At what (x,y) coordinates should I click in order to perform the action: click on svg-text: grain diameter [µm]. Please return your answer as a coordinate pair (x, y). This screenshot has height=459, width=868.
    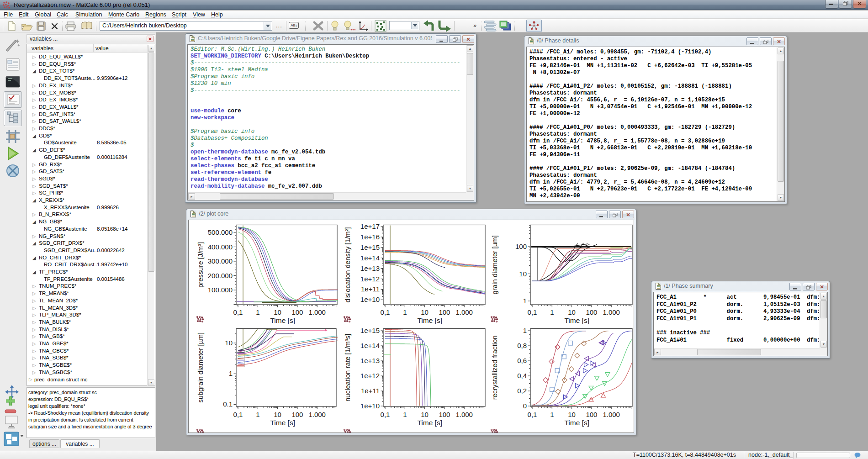
    Looking at the image, I should click on (495, 265).